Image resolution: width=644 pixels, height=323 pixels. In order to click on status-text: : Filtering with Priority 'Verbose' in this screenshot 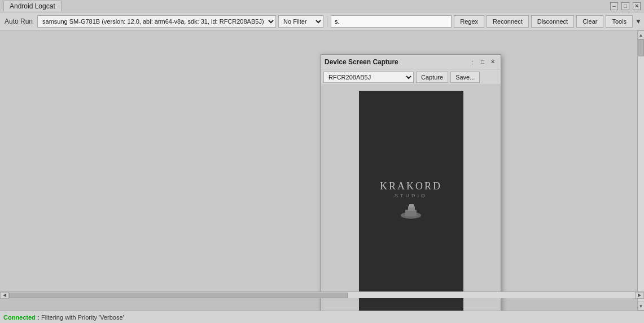, I will do `click(81, 317)`.